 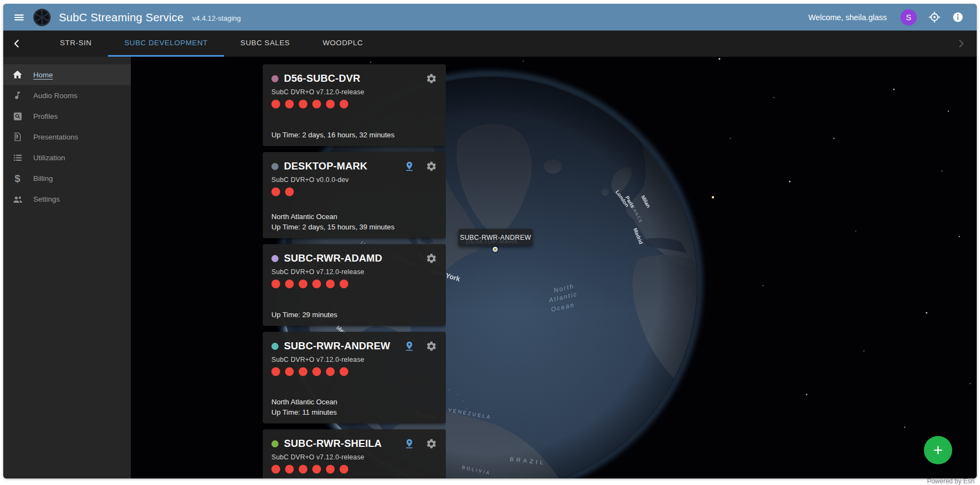 What do you see at coordinates (354, 217) in the screenshot?
I see `device-location: North Atlantic Ocean` at bounding box center [354, 217].